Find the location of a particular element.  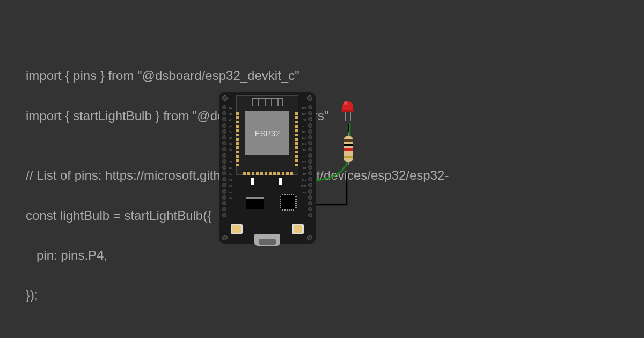

chip-label: ESP32 is located at coordinates (267, 133).